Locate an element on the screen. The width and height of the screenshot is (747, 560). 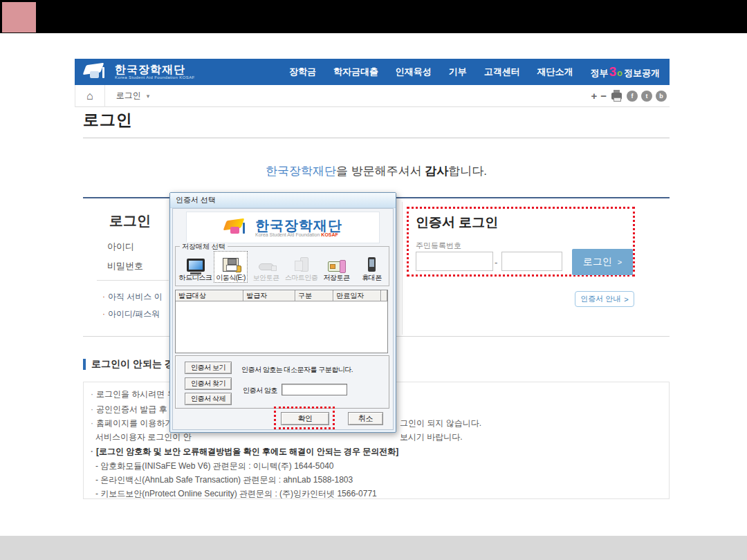
logo-subtitle: Korea Student Aid Foundation KOSAF is located at coordinates (155, 77).